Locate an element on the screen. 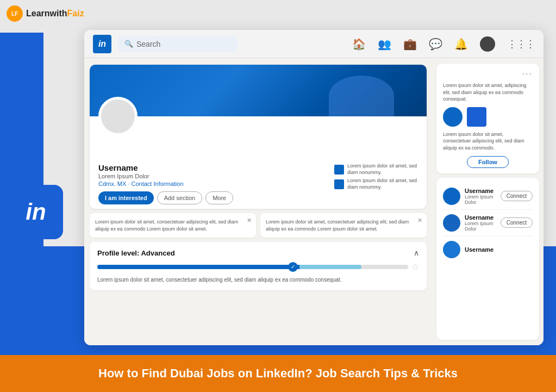 The image size is (556, 392). dots-menu-icon: ··· is located at coordinates (527, 74).